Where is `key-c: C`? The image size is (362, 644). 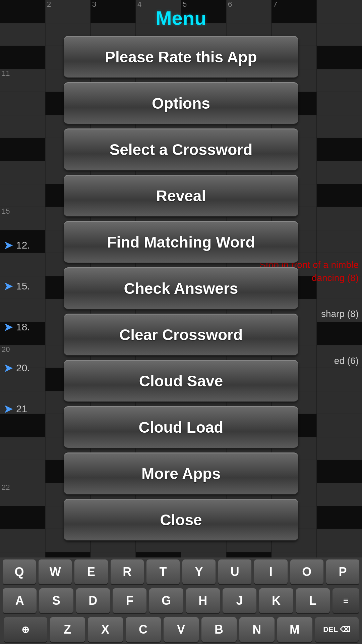 key-c: C is located at coordinates (143, 630).